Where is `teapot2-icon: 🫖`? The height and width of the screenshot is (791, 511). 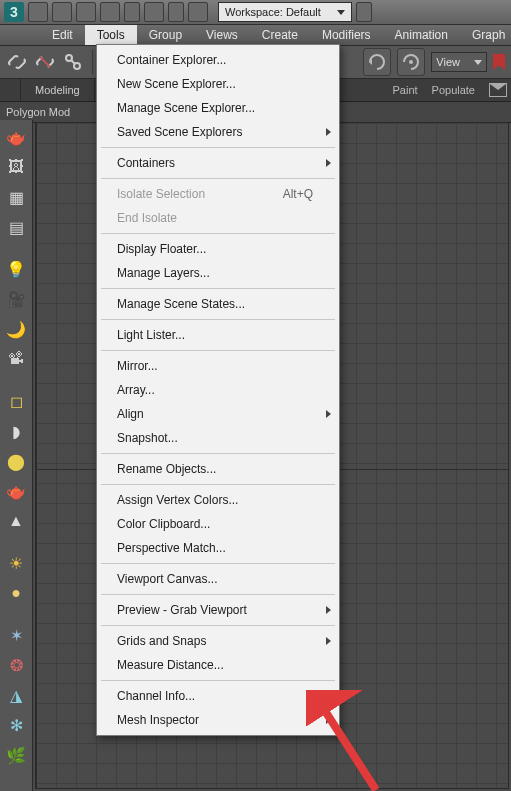
teapot2-icon: 🫖 is located at coordinates (16, 491).